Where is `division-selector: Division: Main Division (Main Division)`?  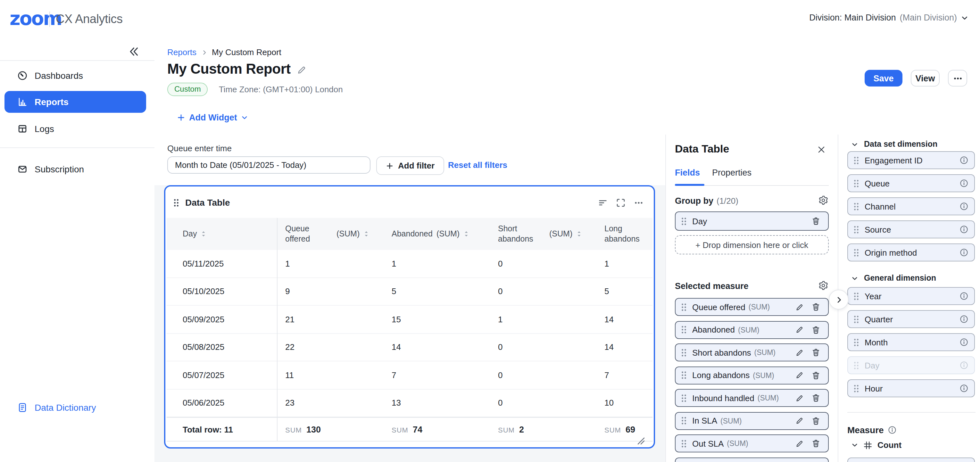
division-selector: Division: Main Division (Main Division) is located at coordinates (889, 17).